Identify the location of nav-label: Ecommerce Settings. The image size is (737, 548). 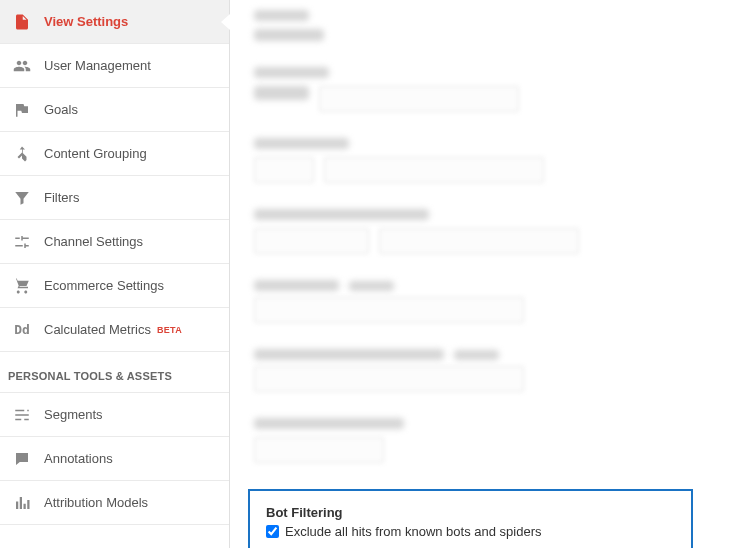
(104, 286).